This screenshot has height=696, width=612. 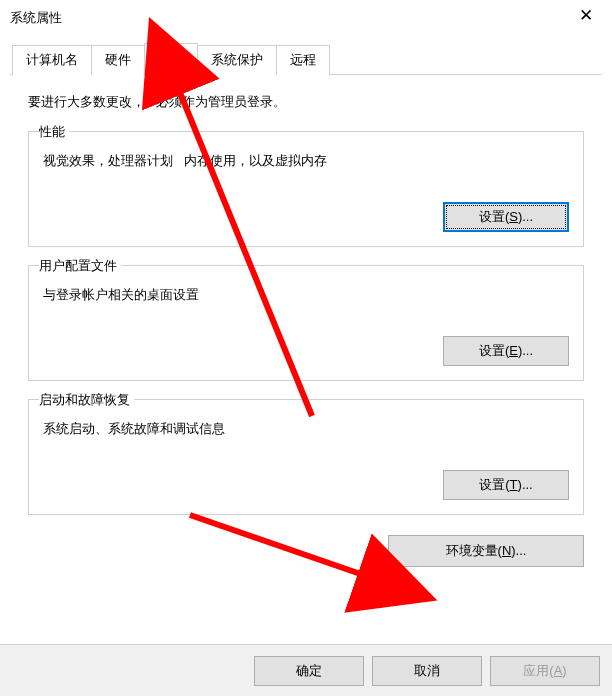 What do you see at coordinates (306, 670) in the screenshot?
I see `dialog-buttons: 确定 取消 应用(A)` at bounding box center [306, 670].